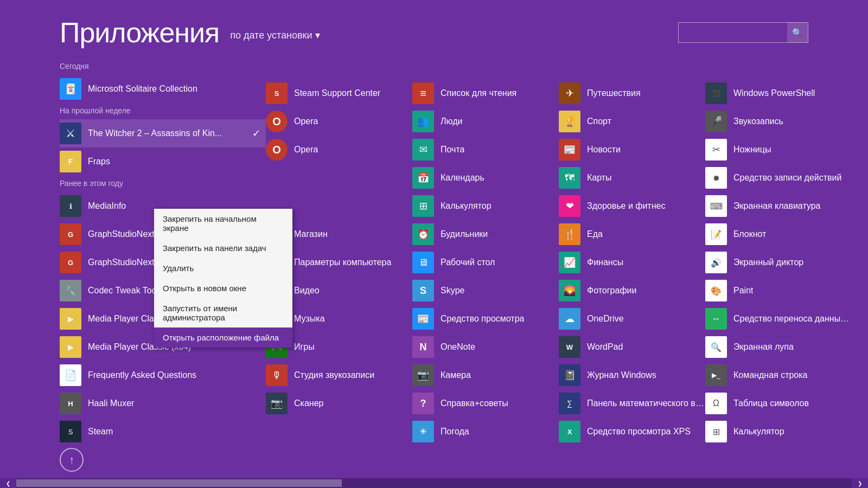 The height and width of the screenshot is (488, 868). Describe the element at coordinates (778, 375) in the screenshot. I see `list-item: ▶_ Командная строка` at that location.